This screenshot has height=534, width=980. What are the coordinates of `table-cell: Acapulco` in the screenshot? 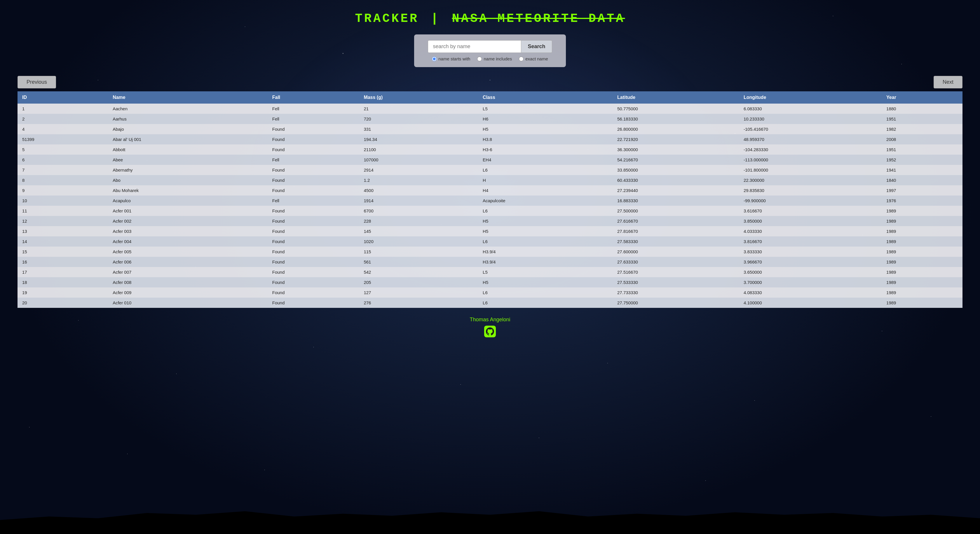 It's located at (188, 201).